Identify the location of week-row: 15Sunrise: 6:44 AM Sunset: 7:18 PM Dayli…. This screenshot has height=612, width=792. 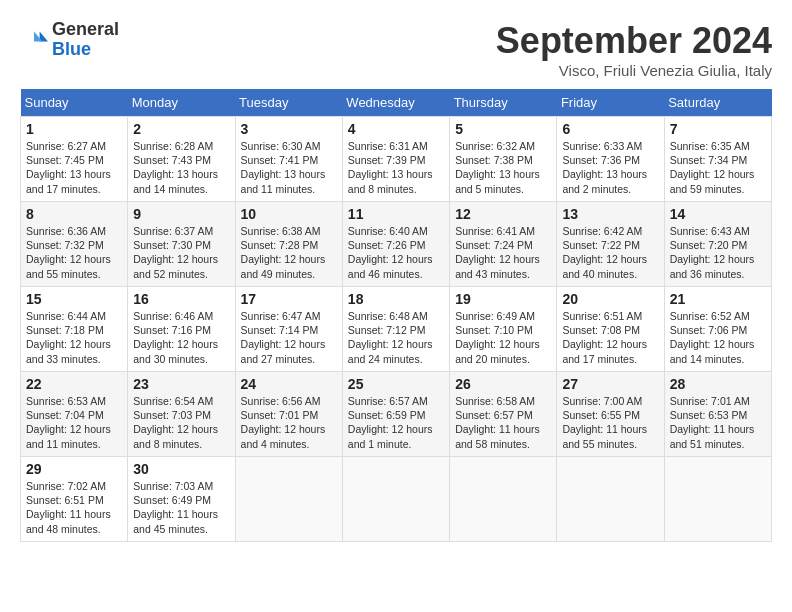
(396, 330).